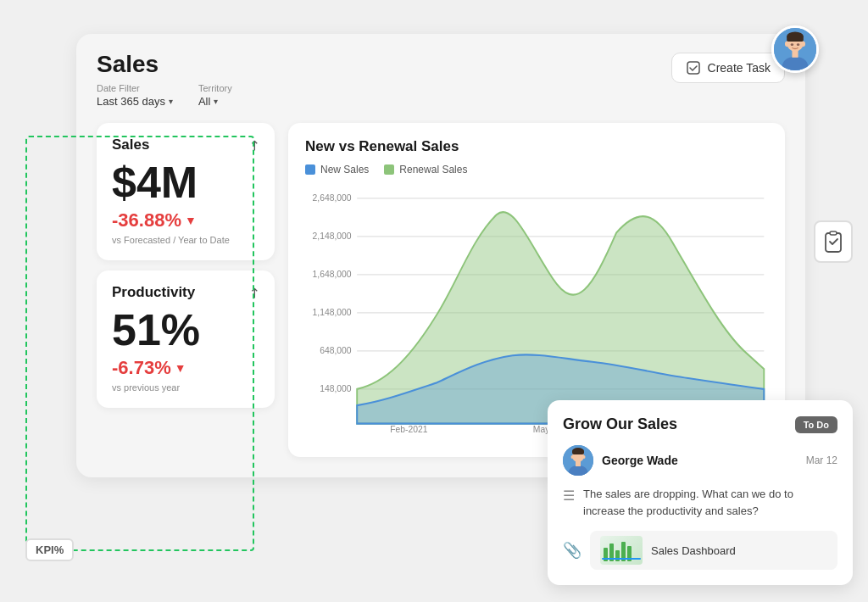  Describe the element at coordinates (147, 220) in the screenshot. I see `sales-change-value: -36.88%` at that location.